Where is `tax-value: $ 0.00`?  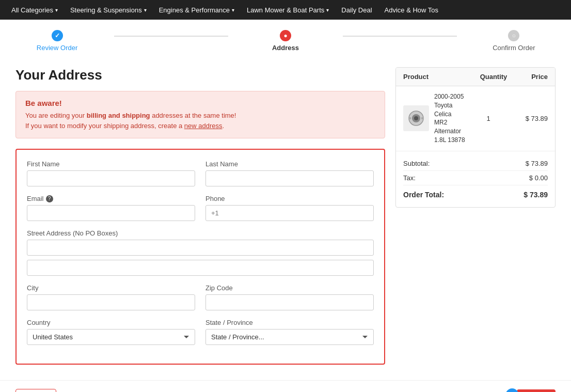 tax-value: $ 0.00 is located at coordinates (538, 178).